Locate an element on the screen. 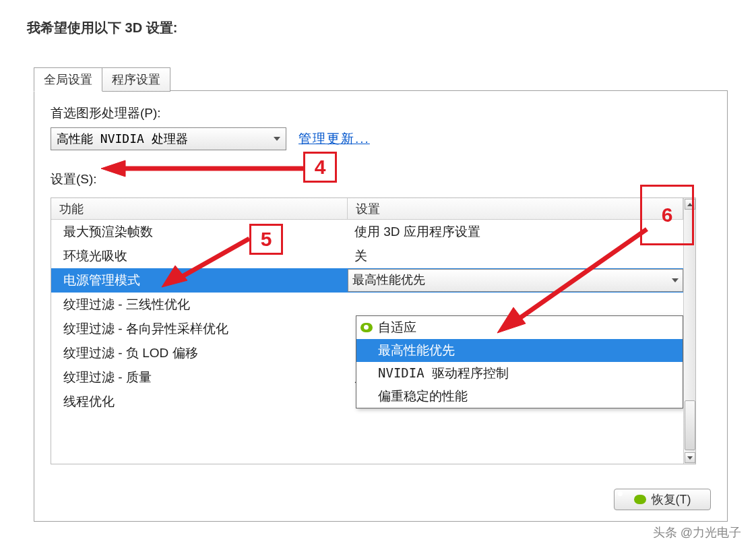  preferred-gpu-label: 首选图形处理器(P): is located at coordinates (381, 113).